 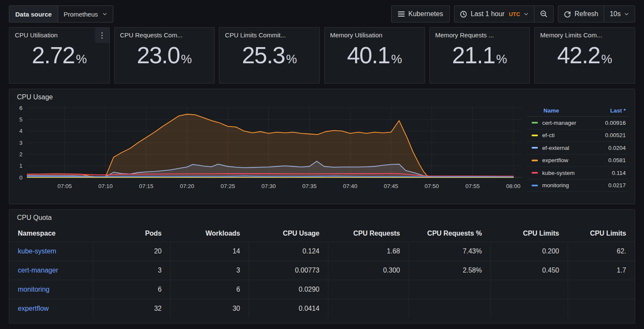 I want to click on column-header-cpu-requests: CPU Requests, so click(x=368, y=233).